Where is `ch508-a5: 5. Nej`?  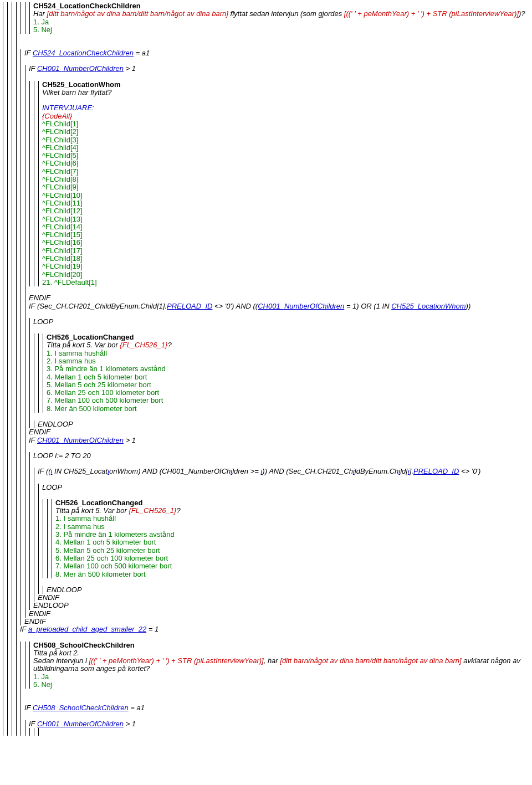
ch508-a5: 5. Nej is located at coordinates (282, 685).